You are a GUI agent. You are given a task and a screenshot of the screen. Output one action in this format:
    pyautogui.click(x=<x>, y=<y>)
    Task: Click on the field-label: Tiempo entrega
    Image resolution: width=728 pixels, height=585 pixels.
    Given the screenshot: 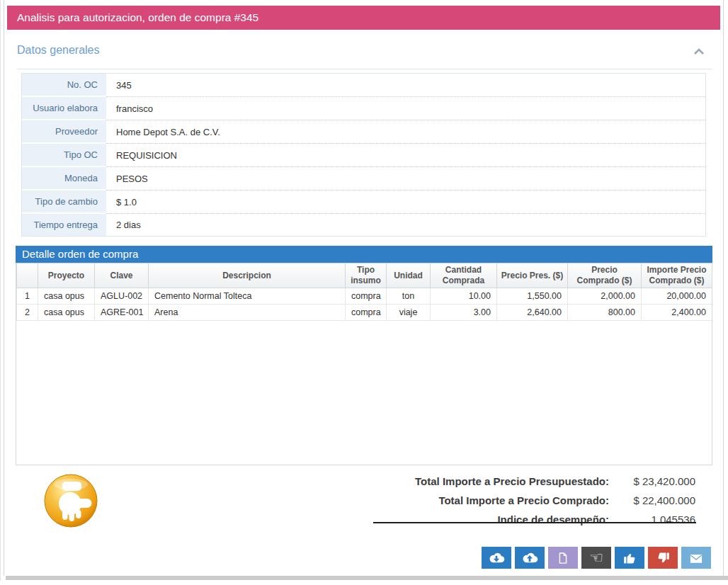 What is the action you would take?
    pyautogui.click(x=64, y=225)
    